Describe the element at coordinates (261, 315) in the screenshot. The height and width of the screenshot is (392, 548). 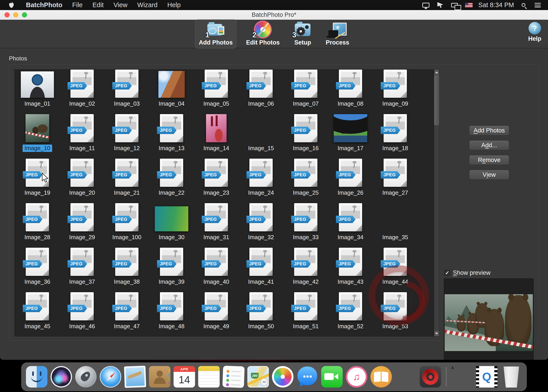
I see `grid-item: JPEGImage_50` at that location.